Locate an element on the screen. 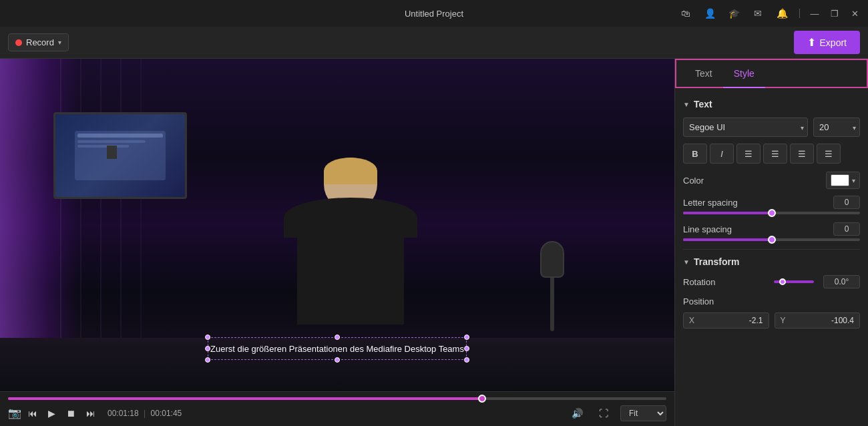  record-indicator is located at coordinates (19, 43).